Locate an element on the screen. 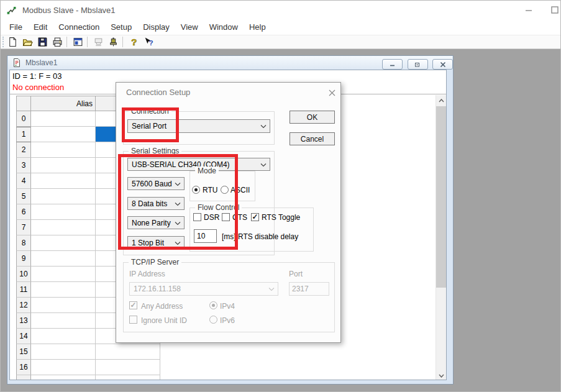  scroll-up-button is located at coordinates (441, 101).